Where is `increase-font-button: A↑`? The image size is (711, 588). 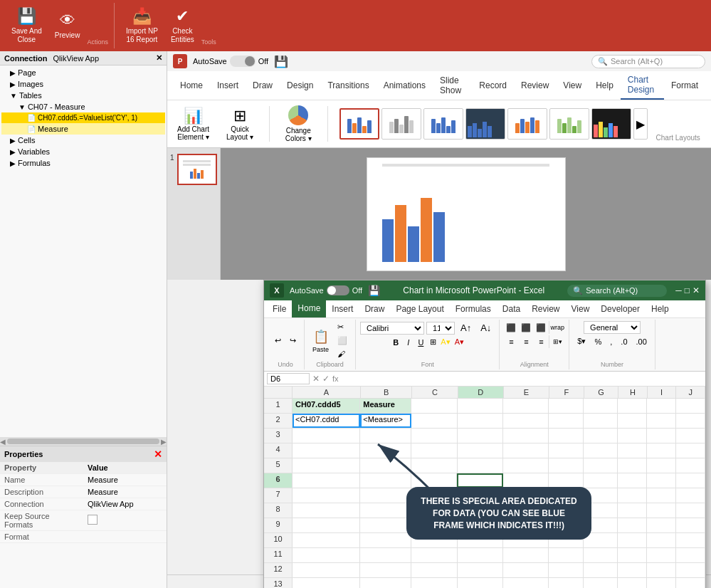 increase-font-button: A↑ is located at coordinates (465, 327).